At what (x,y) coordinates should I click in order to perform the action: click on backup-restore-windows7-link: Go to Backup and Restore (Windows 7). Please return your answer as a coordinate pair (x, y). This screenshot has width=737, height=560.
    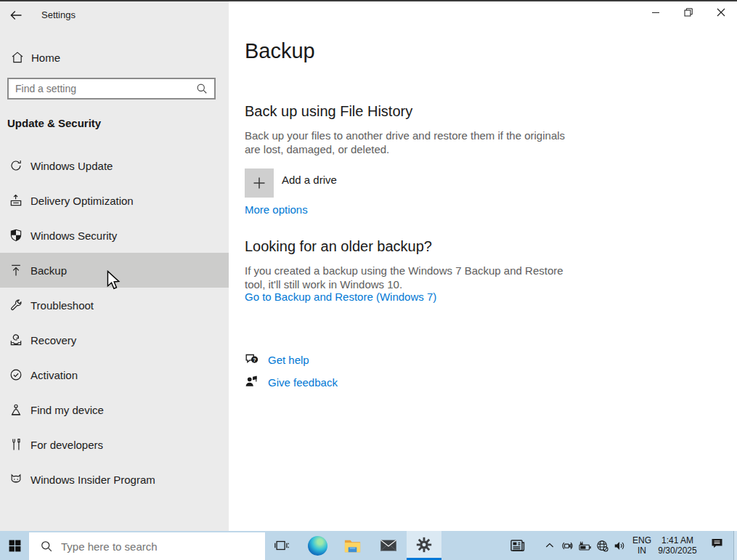
    Looking at the image, I should click on (341, 296).